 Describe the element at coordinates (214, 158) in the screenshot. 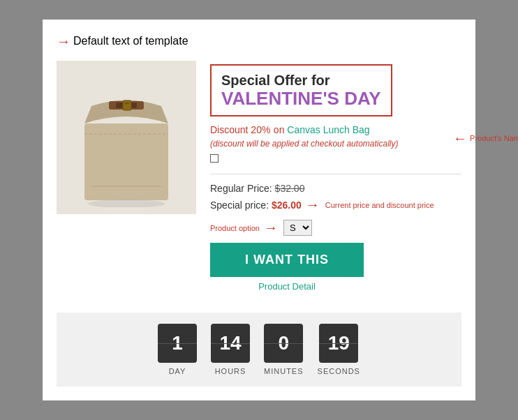

I see `checkbox-icon` at that location.